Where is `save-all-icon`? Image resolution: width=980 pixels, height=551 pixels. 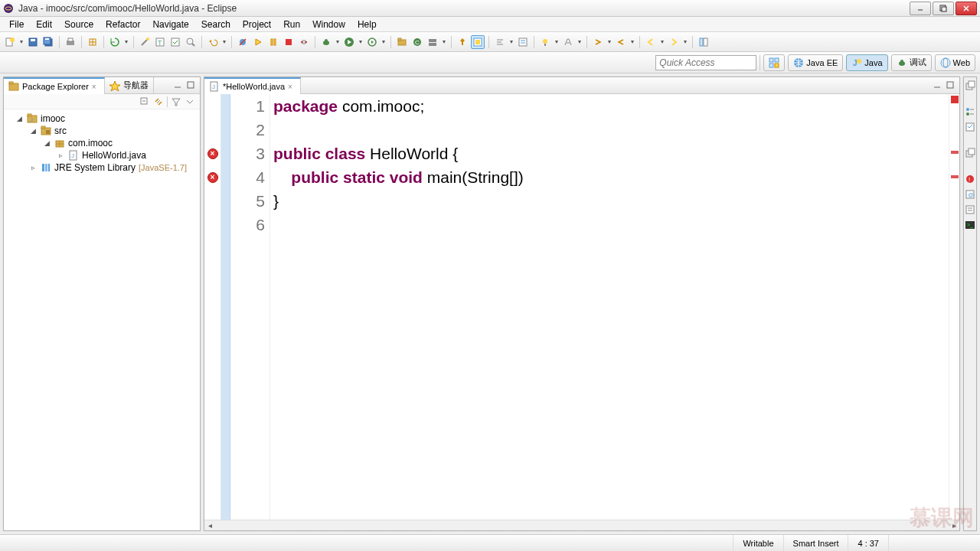 save-all-icon is located at coordinates (48, 42).